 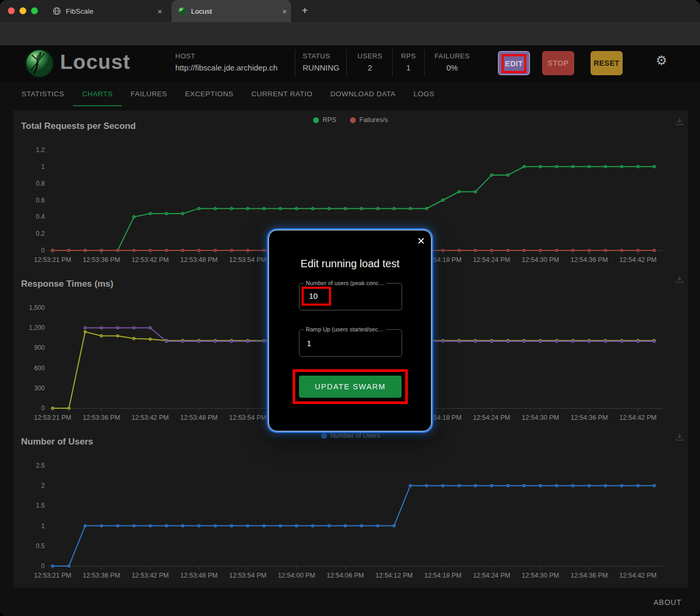 What do you see at coordinates (106, 11) in the screenshot?
I see `tab-fibscale: FibScale ×` at bounding box center [106, 11].